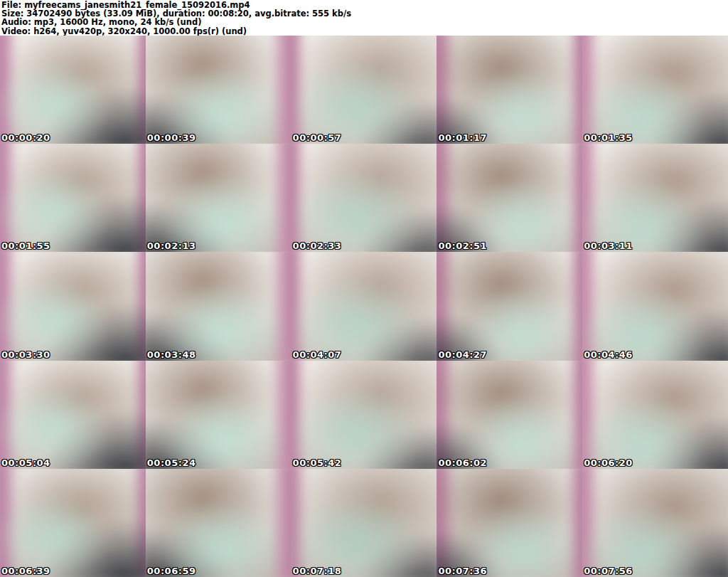 The image size is (728, 577). Describe the element at coordinates (73, 198) in the screenshot. I see `video-thumbnail: 00:01:55` at that location.